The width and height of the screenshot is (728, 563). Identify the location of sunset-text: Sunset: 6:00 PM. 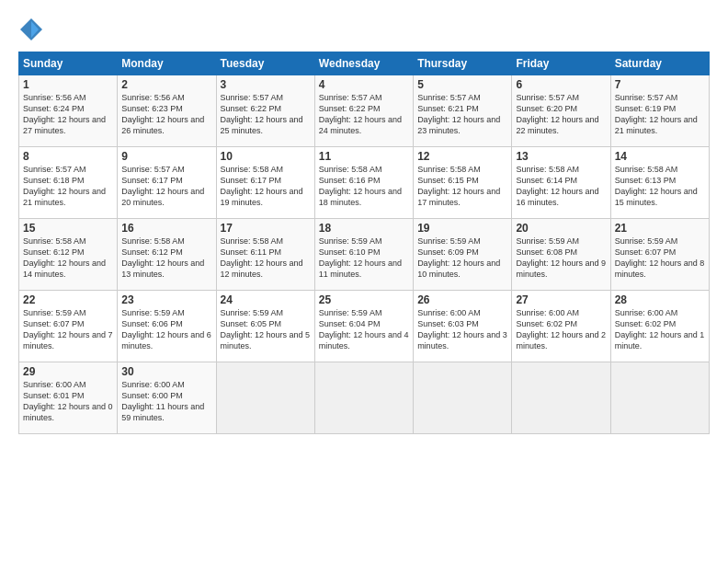
(153, 396).